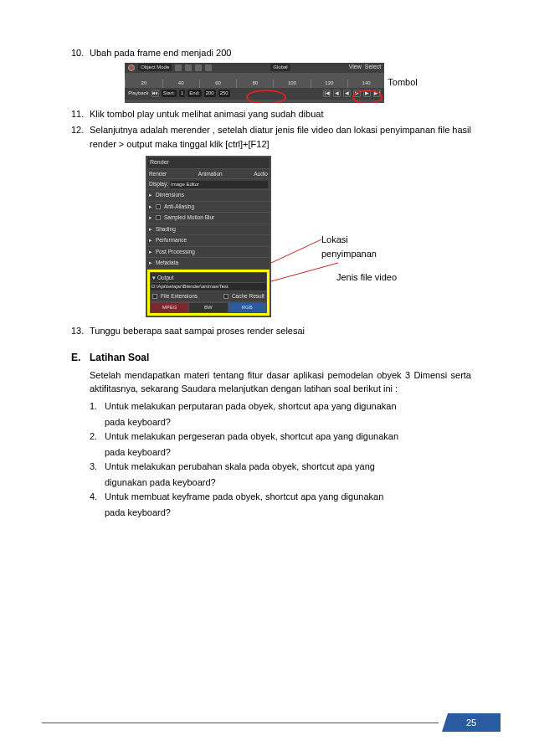  Describe the element at coordinates (288, 482) in the screenshot. I see `q-text-cont: digunakan pada keyboard?` at that location.